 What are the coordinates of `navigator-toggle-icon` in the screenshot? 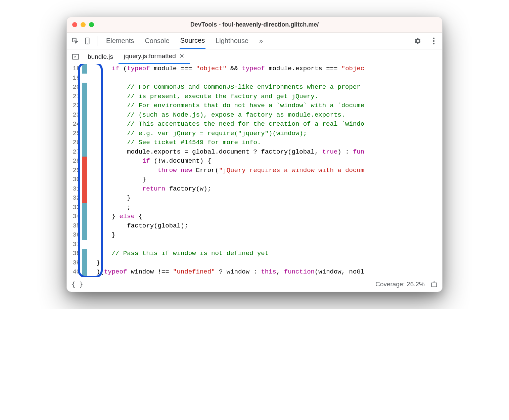 It's located at (76, 56).